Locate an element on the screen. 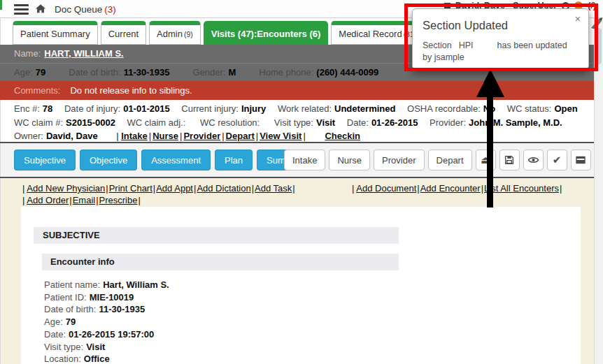  link-view-visit: View Visit is located at coordinates (283, 136).